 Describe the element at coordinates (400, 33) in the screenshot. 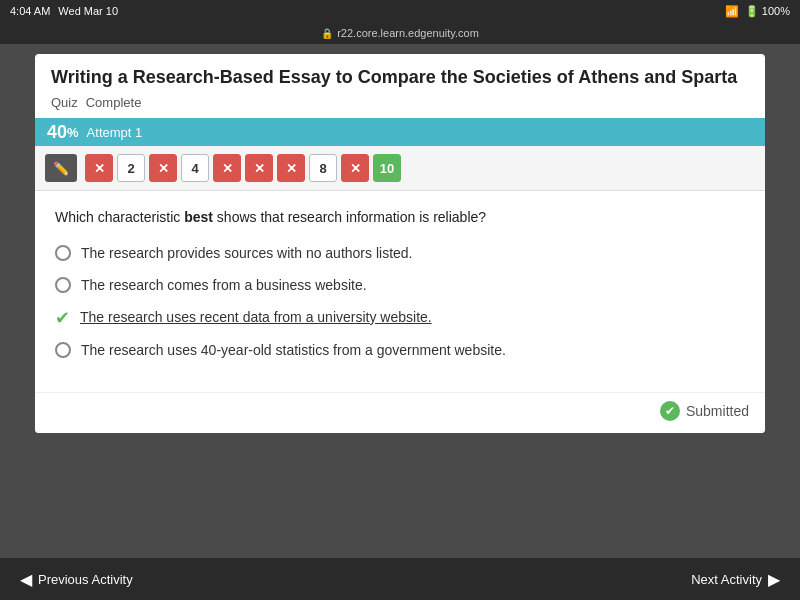

I see `url-bar: 🔒 r22.core.learn.edgenuity.com` at that location.